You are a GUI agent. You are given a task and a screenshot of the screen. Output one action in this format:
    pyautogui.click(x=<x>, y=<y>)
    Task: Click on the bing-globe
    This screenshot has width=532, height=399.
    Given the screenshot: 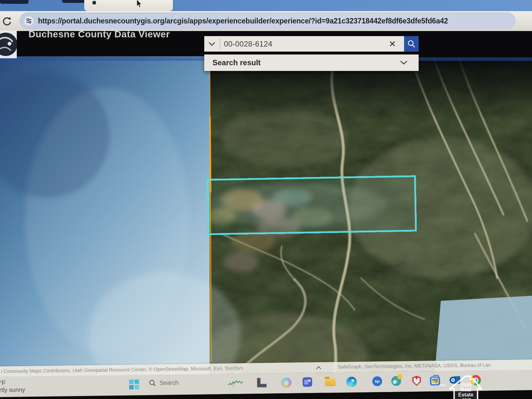 What is the action you would take?
    pyautogui.click(x=396, y=381)
    